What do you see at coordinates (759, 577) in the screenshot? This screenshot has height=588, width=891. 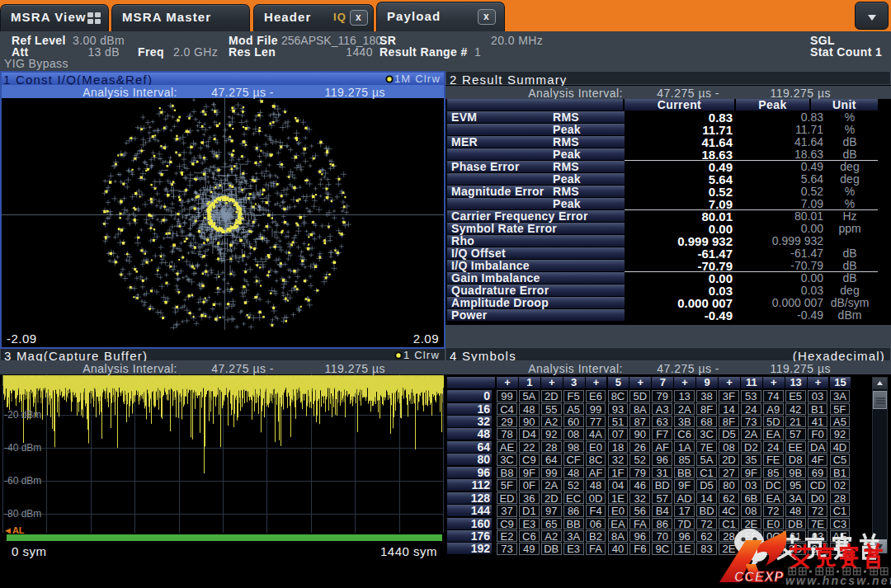 I see `svg-text: CCEXP` at bounding box center [759, 577].